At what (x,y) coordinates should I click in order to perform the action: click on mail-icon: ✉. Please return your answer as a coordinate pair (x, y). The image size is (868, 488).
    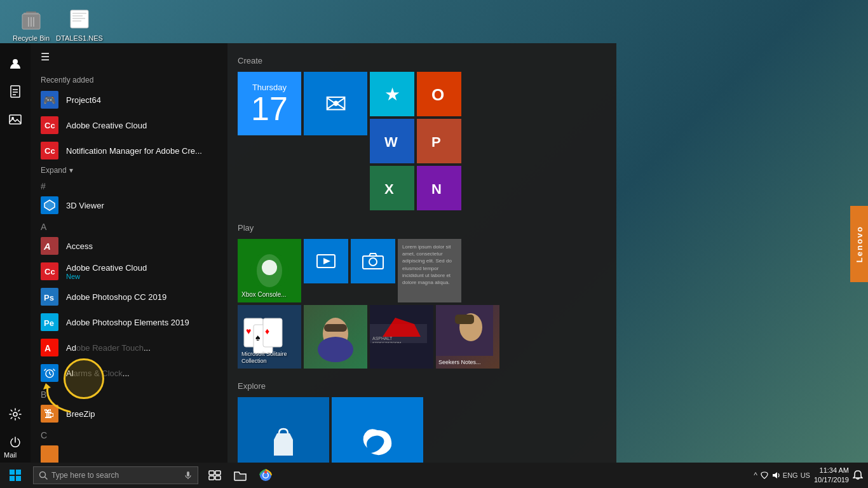
    Looking at the image, I should click on (336, 104).